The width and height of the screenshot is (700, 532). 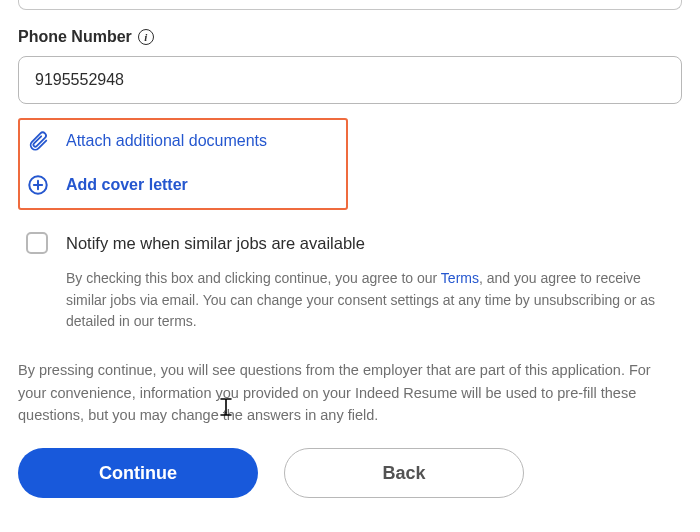 I want to click on button-row: Continue Back, so click(x=350, y=473).